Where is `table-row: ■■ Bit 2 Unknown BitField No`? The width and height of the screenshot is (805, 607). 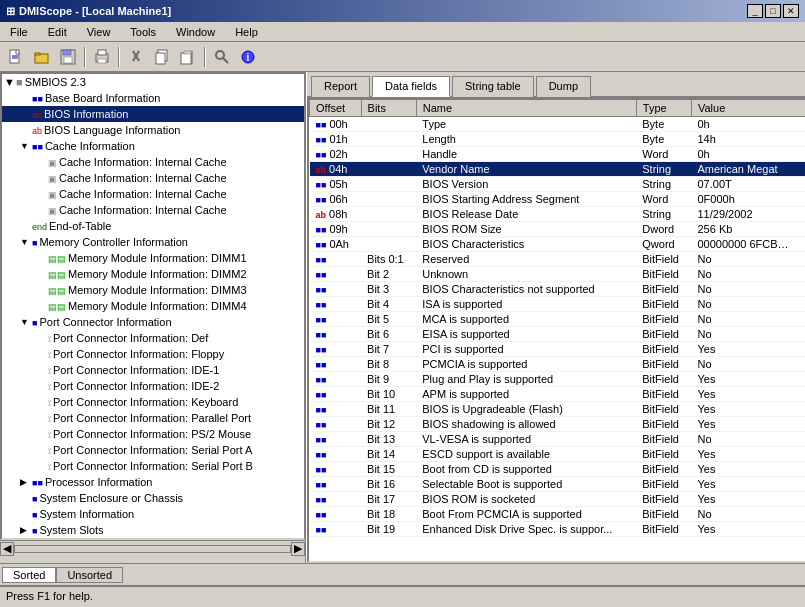
table-row: ■■ Bit 2 Unknown BitField No is located at coordinates (558, 274).